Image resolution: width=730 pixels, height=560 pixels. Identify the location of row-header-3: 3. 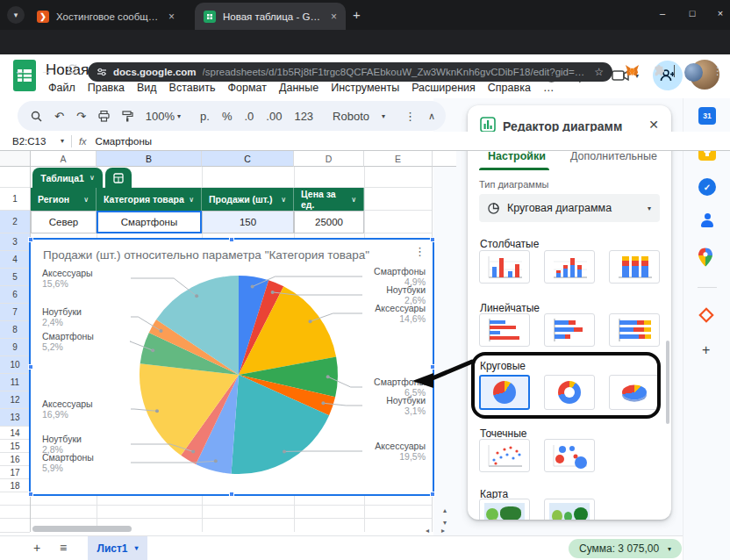
(15, 242).